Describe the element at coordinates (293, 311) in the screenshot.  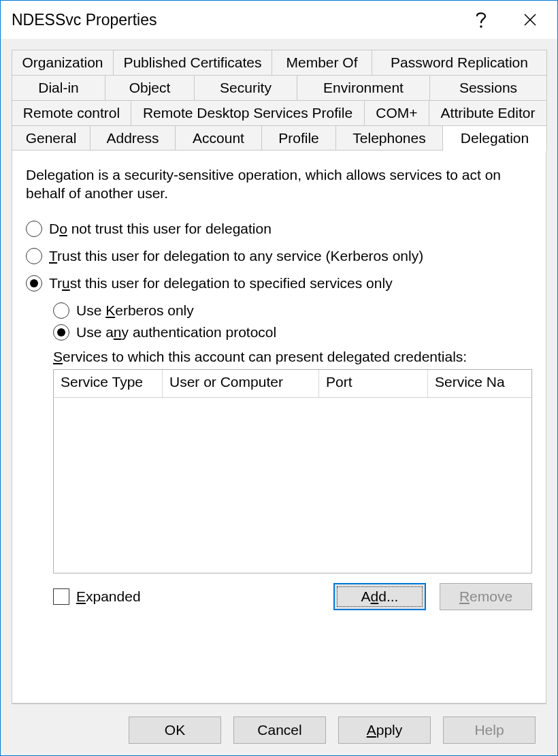
I see `radio-kerberos-only: Use Kerberos only` at that location.